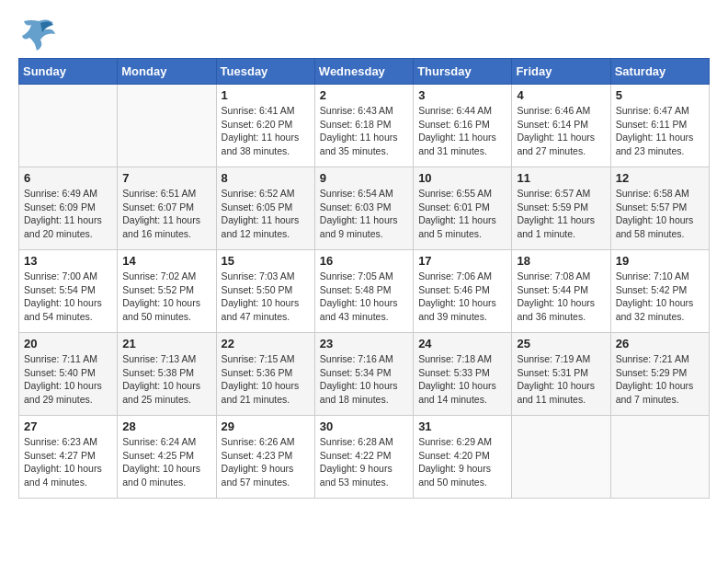  Describe the element at coordinates (167, 457) in the screenshot. I see `calendar-cell: 28Sunrise: 6:24 AM Sunset: 4:25 PM Dayli…` at that location.